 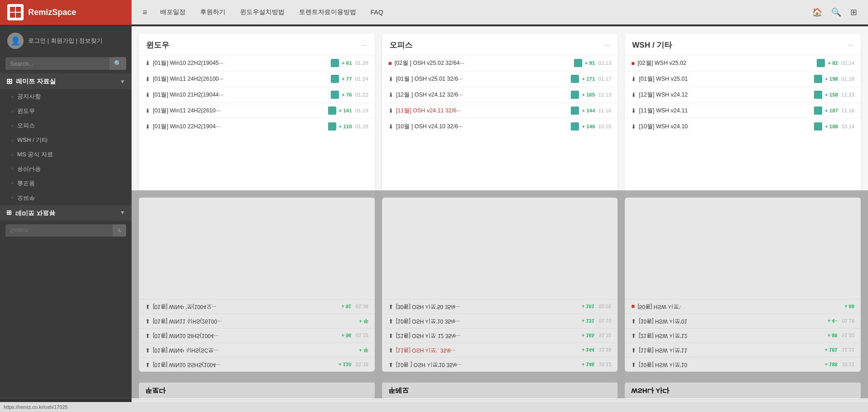 I want to click on table-row: ⬇ [30룅] OSH 시쪼'50 35/e··· + 101 02.01, so click(x=500, y=306).